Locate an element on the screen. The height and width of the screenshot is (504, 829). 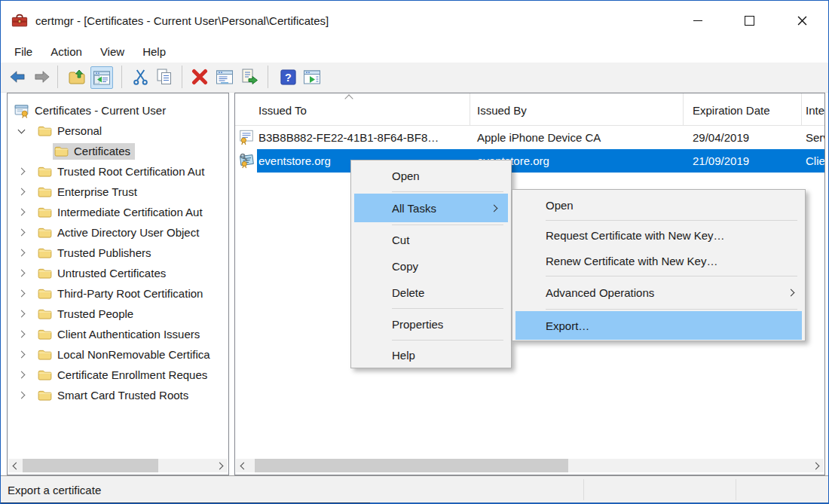
tree-item-intermediate: Intermediate Certification Aut is located at coordinates (118, 212).